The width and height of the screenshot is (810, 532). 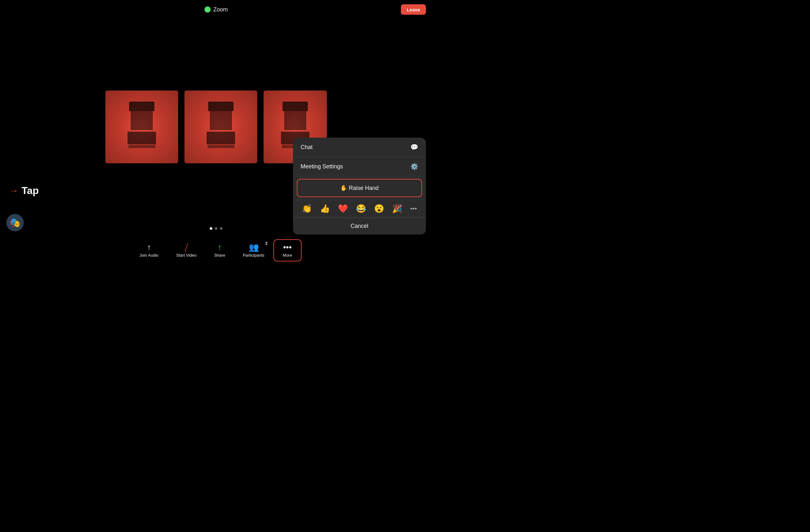 I want to click on join-audio-button: ↑ Join Audio, so click(x=149, y=251).